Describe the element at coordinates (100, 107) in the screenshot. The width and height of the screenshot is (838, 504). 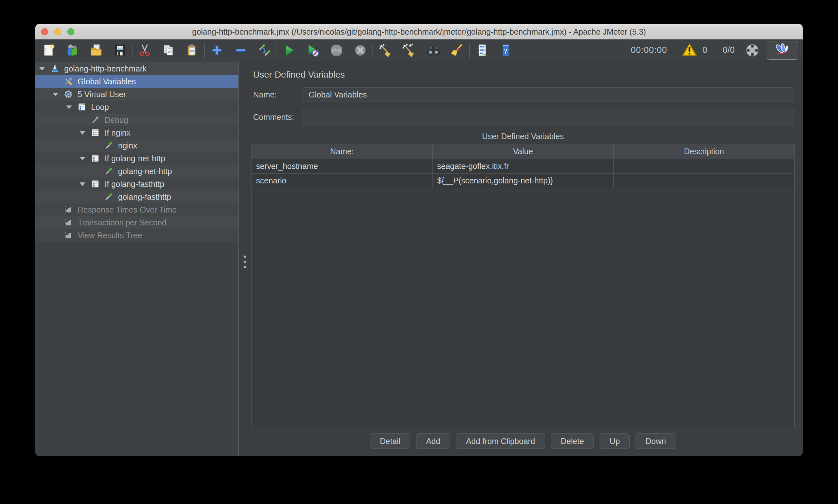
I see `tree-node-label: Loop` at that location.